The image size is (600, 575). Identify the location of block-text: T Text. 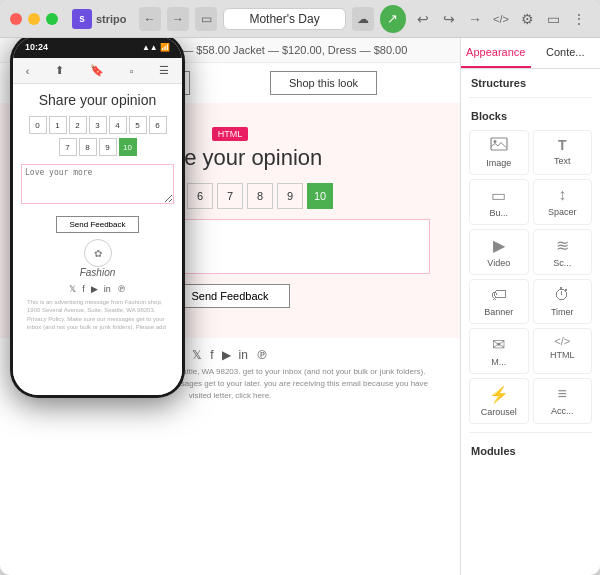
(563, 152).